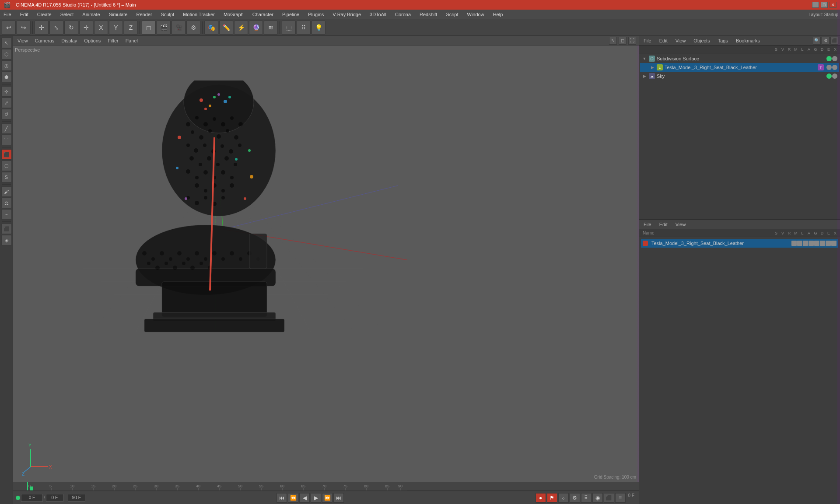 Image resolution: width=840 pixels, height=504 pixels. I want to click on axis-y-button: Y, so click(116, 28).